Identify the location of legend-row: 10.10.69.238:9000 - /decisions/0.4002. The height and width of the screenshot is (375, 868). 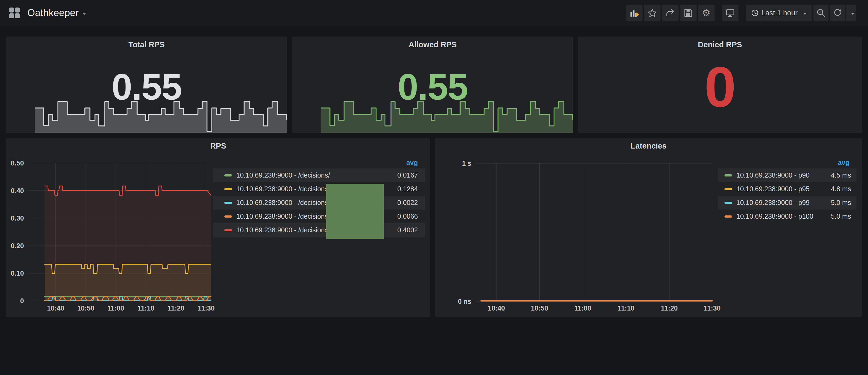
(319, 230).